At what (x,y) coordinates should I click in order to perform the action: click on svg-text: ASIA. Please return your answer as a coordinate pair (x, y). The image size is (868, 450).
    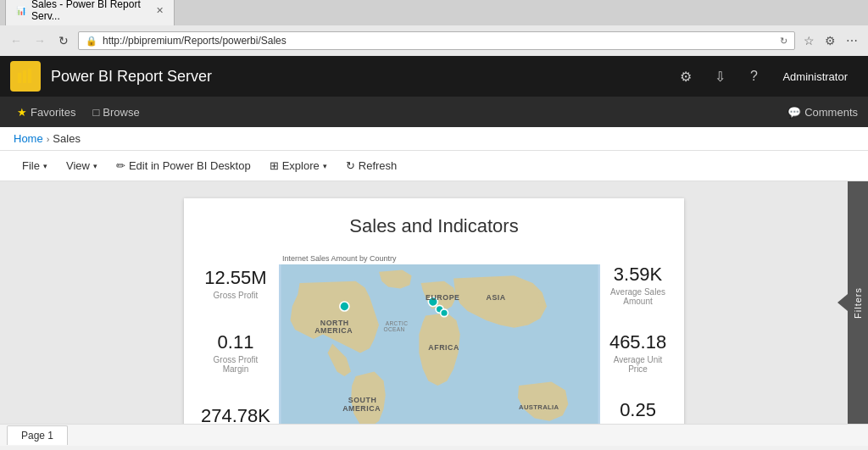
    Looking at the image, I should click on (497, 297).